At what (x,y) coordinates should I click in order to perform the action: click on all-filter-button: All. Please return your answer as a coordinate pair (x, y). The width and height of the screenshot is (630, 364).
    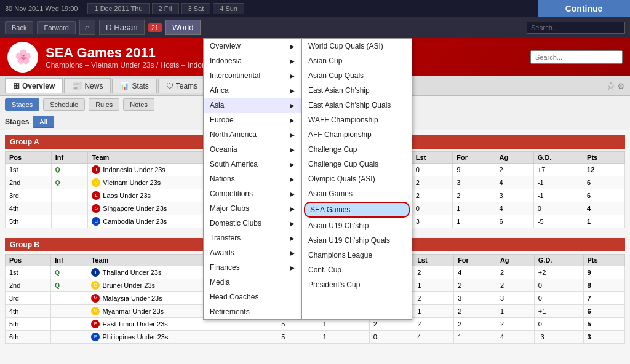
    Looking at the image, I should click on (43, 122).